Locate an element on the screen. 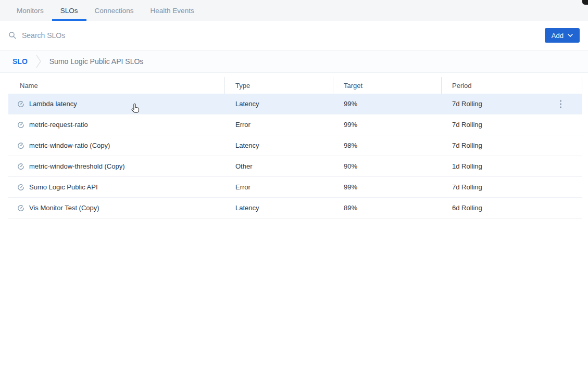 Image resolution: width=588 pixels, height=371 pixels. tab-bar: Monitors SLOs Connections Health Events is located at coordinates (294, 10).